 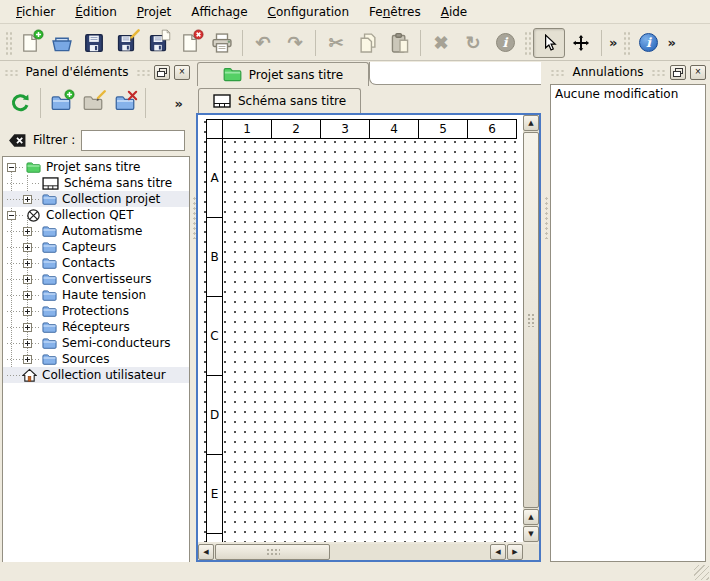 What do you see at coordinates (441, 43) in the screenshot?
I see `delete-button: ✖` at bounding box center [441, 43].